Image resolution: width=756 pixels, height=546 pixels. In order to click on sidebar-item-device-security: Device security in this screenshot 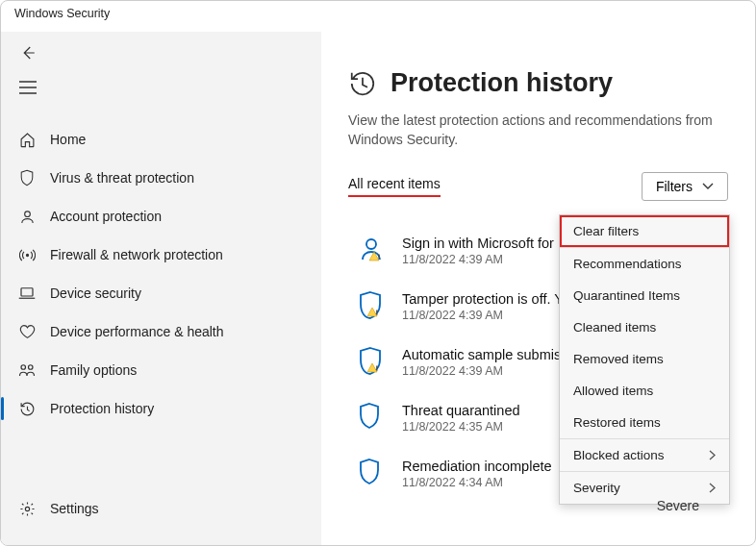, I will do `click(162, 293)`.